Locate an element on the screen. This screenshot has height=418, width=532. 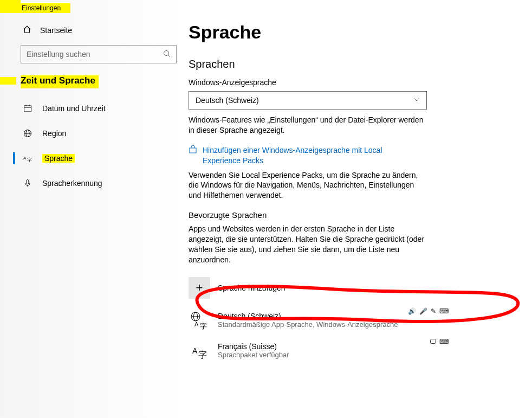
display-language-dropdown: Deutsch (Schweiz) is located at coordinates (308, 100).